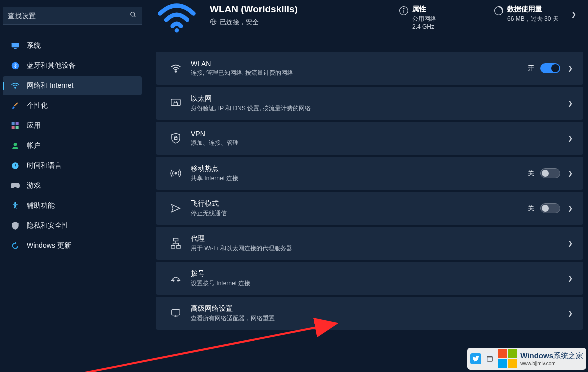  What do you see at coordinates (359, 73) in the screenshot?
I see `row-subtitle: 连接, 管理已知网络, 按流量计费的网络` at bounding box center [359, 73].